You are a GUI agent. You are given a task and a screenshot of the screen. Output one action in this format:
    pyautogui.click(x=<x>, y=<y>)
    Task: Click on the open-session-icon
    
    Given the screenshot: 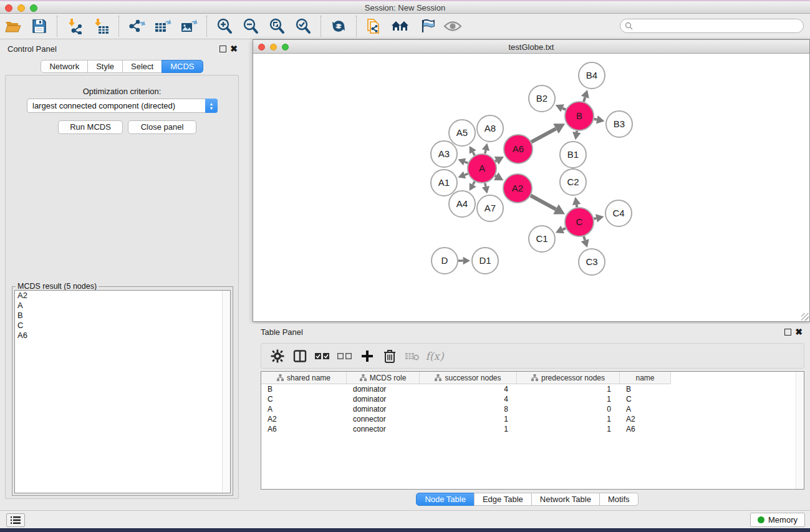 What is the action you would take?
    pyautogui.click(x=13, y=26)
    